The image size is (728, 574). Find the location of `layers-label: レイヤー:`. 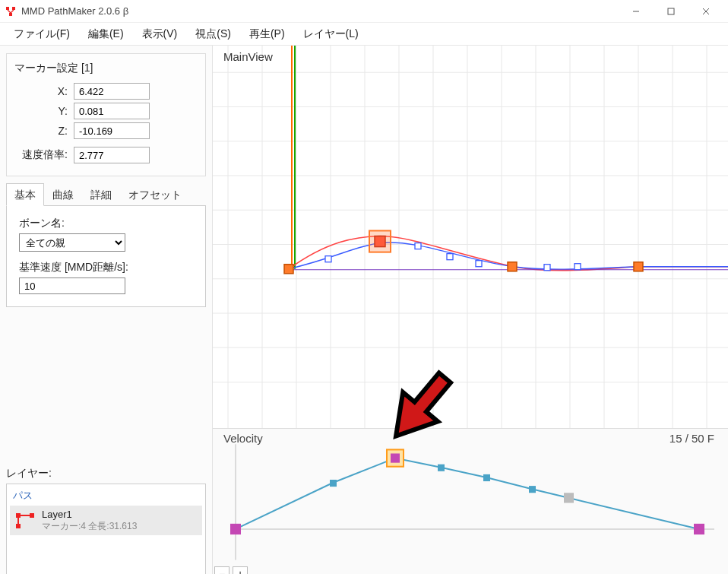

layers-label: レイヤー: is located at coordinates (106, 474).